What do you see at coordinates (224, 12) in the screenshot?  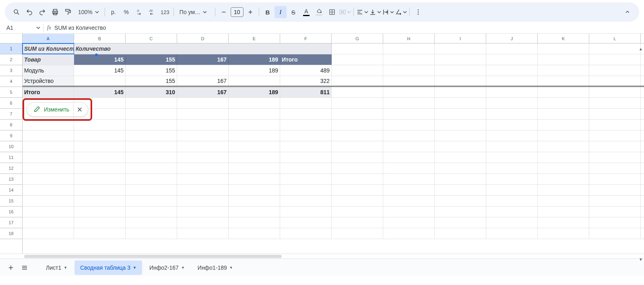 I see `decrease-font-size-button` at bounding box center [224, 12].